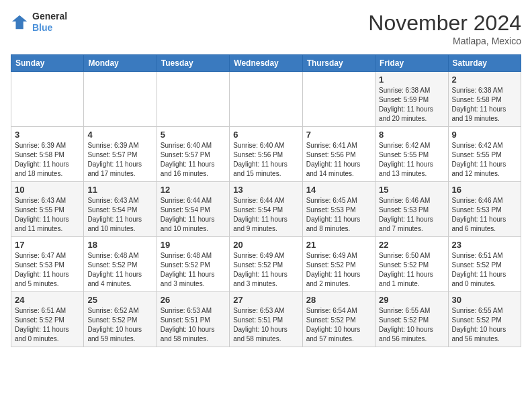 This screenshot has height=411, width=532. Describe the element at coordinates (484, 63) in the screenshot. I see `header-day-saturday: Saturday` at that location.